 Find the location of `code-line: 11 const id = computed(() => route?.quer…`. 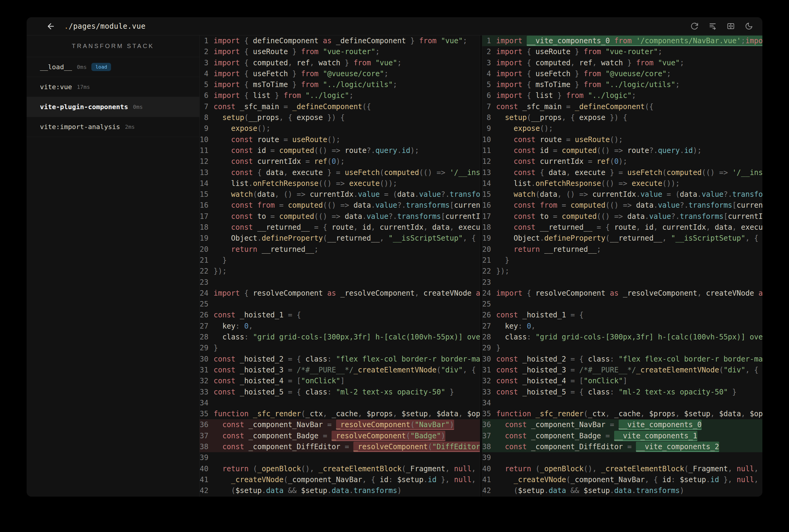

code-line: 11 const id = computed(() => route?.quer… is located at coordinates (340, 151).